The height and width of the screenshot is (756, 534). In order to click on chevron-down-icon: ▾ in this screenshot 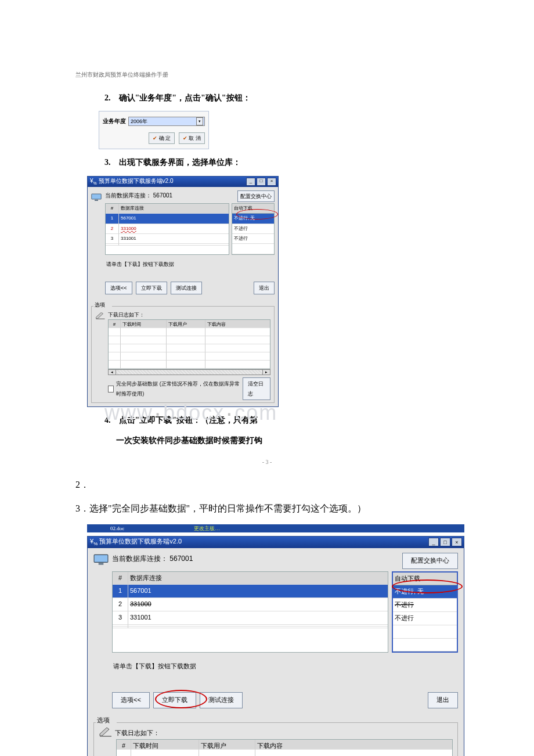, I will do `click(200, 121)`.